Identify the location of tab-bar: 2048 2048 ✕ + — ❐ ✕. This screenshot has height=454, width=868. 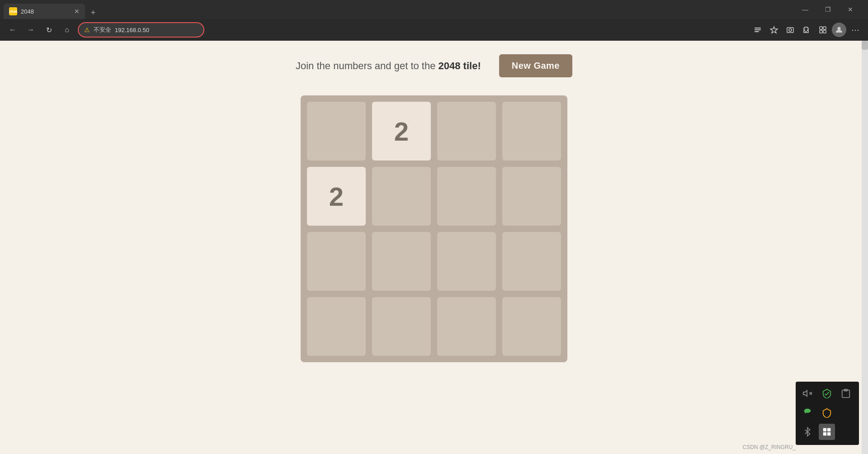
(434, 9).